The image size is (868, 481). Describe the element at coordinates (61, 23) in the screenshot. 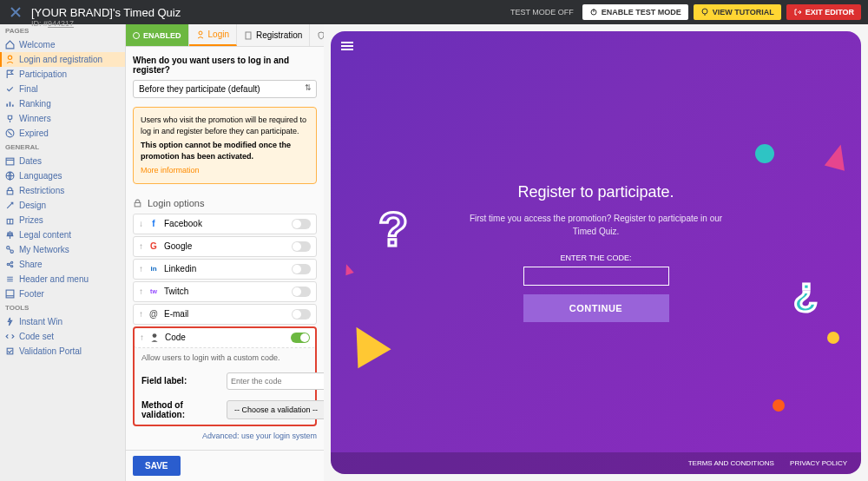

I see `promo-id-link: 944217` at that location.